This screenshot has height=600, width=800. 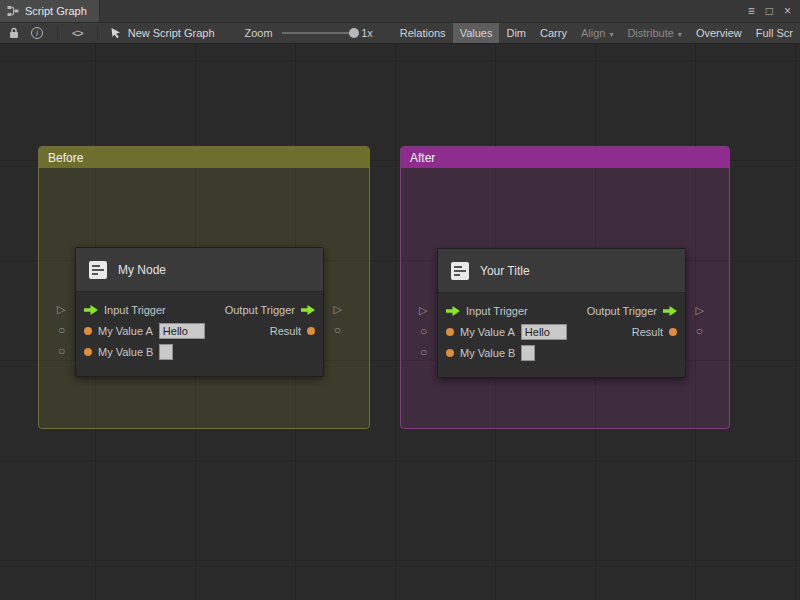 I want to click on zoom-slider-track, so click(x=319, y=33).